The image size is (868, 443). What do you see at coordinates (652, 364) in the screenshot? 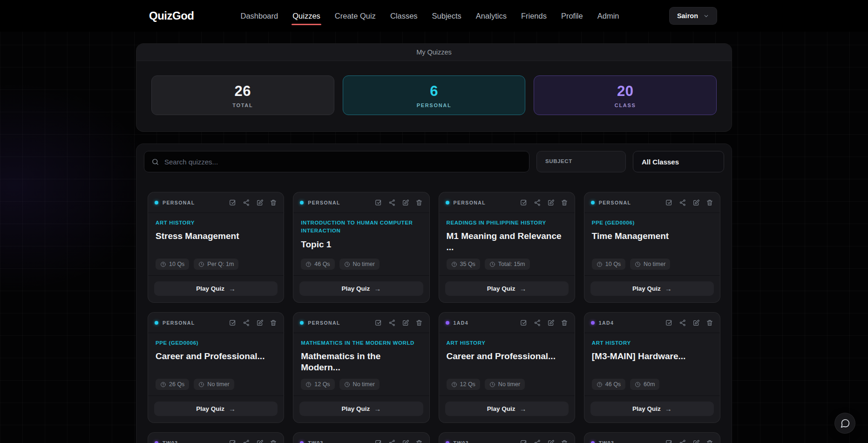
I see `quiz-card-body: ART HISTORY [M3-MAIN] Hardware... 46 Qs …` at bounding box center [652, 364].